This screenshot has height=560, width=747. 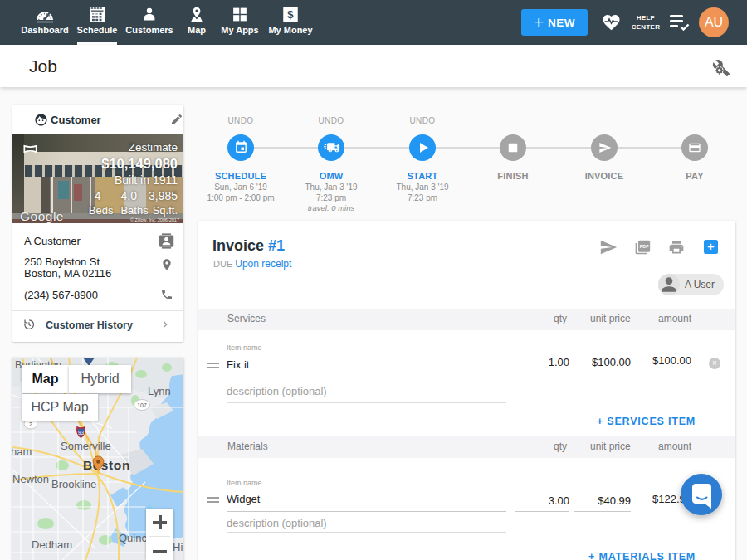 What do you see at coordinates (74, 485) in the screenshot?
I see `svg-text: Brookline` at bounding box center [74, 485].